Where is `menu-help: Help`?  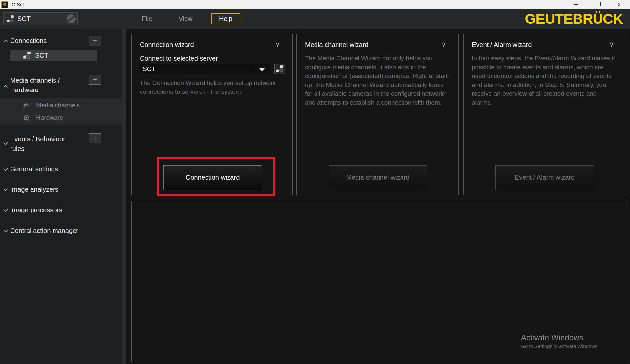
menu-help: Help is located at coordinates (226, 19).